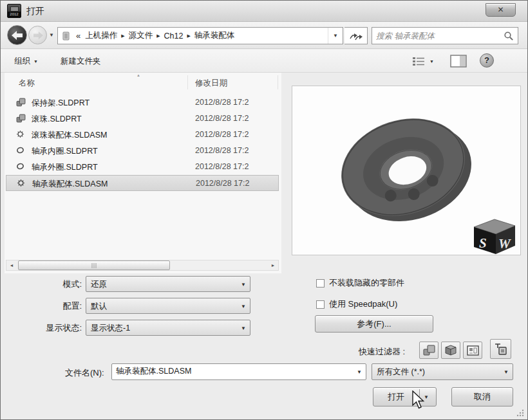 Image resolution: width=528 pixels, height=420 pixels. Describe the element at coordinates (225, 372) in the screenshot. I see `filename-input` at that location.